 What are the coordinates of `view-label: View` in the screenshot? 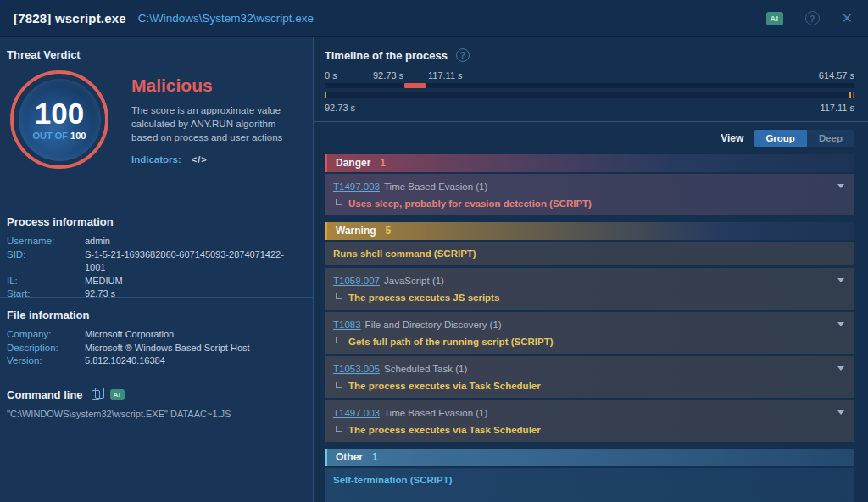 It's located at (732, 138).